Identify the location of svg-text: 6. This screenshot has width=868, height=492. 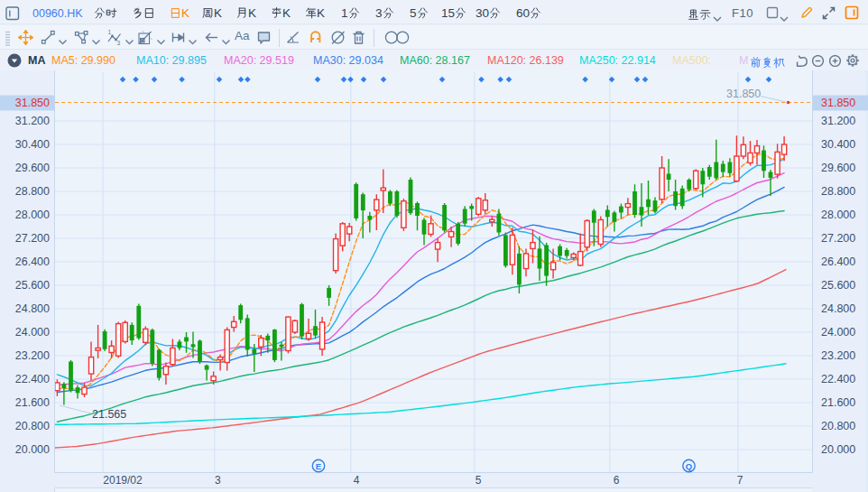
(617, 480).